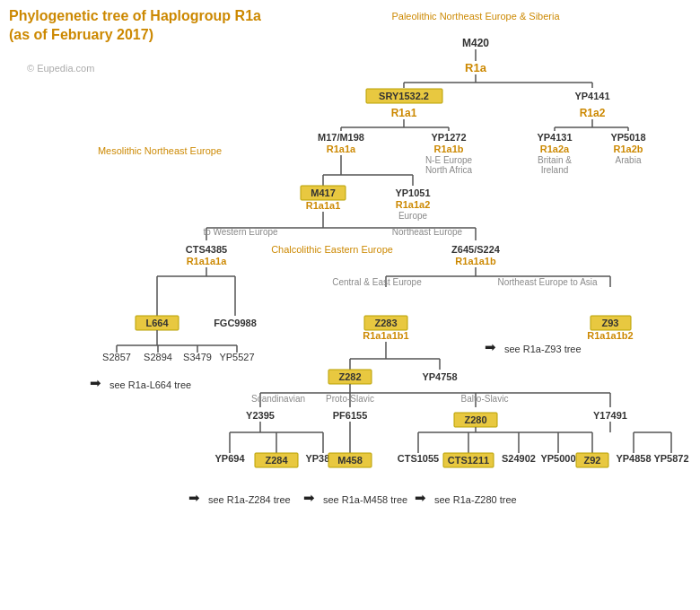 The width and height of the screenshot is (700, 610). I want to click on svg-text: SRY1532.2, so click(404, 96).